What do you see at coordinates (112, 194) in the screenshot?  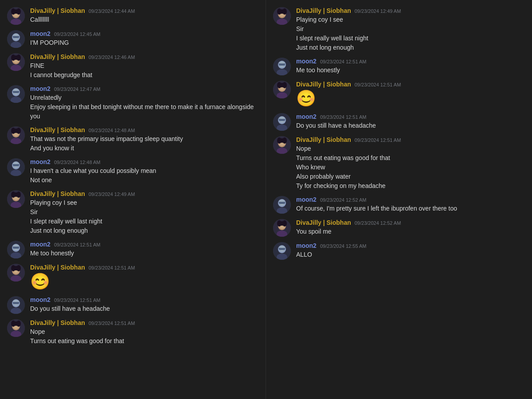 I see `timestamp: 09/23/2024 12:49 AM` at bounding box center [112, 194].